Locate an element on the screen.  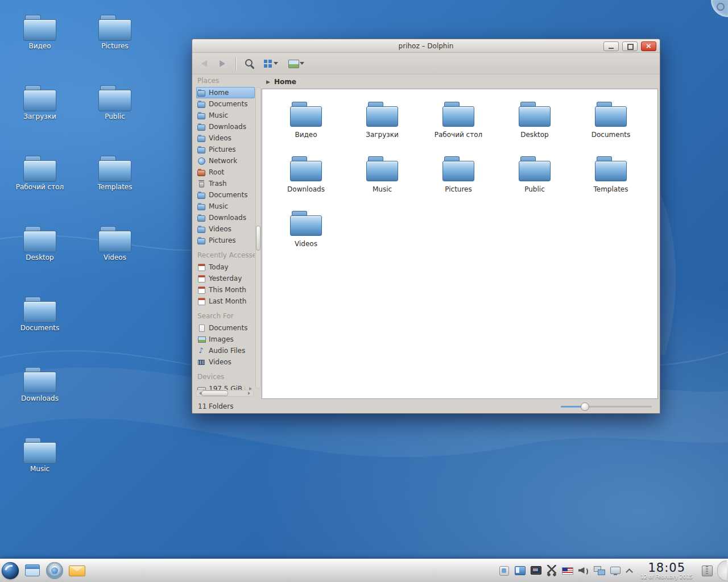
folder-item: Videos is located at coordinates (306, 238).